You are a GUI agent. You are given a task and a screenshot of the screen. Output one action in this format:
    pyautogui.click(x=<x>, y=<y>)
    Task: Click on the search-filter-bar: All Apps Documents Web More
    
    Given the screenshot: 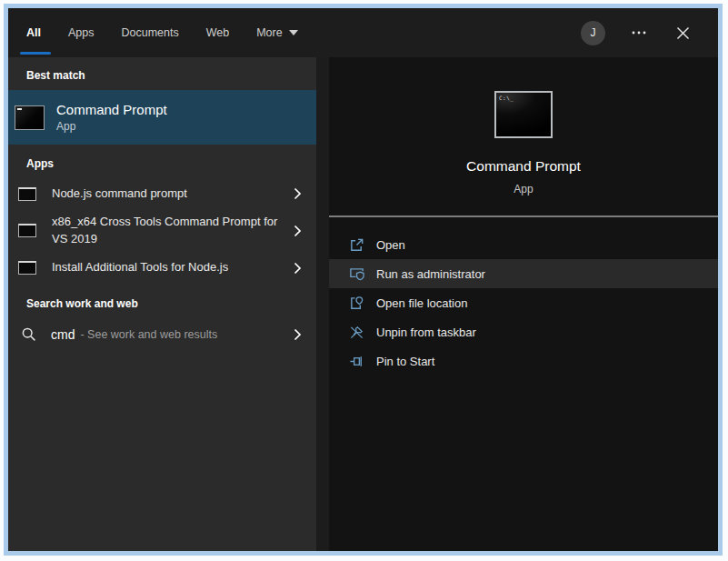 What is the action you would take?
    pyautogui.click(x=364, y=33)
    